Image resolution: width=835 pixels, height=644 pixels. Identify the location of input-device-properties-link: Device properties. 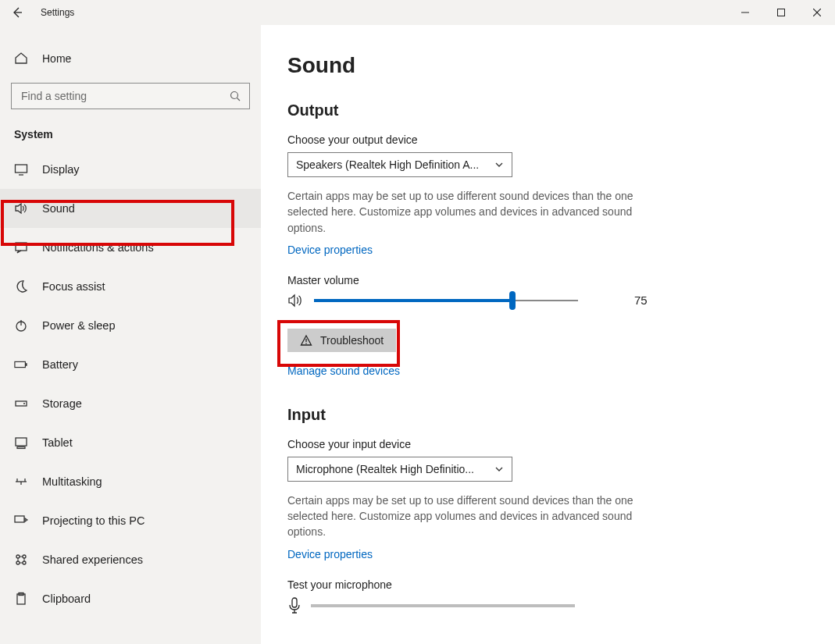
(330, 554).